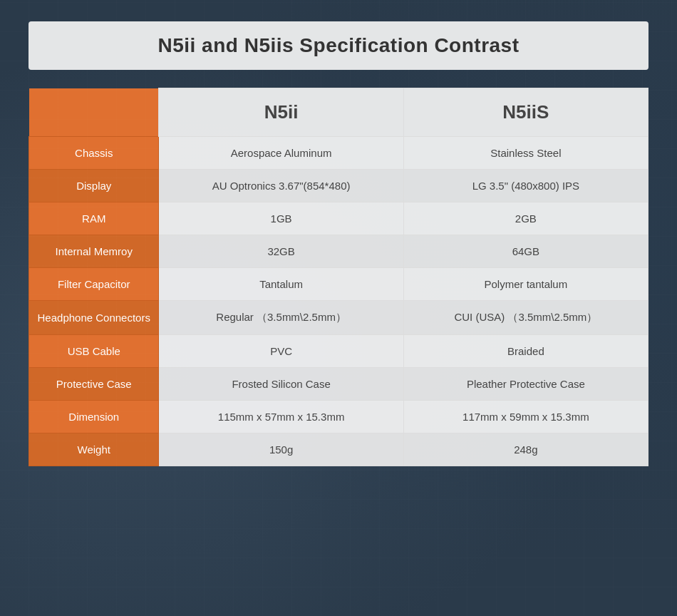 This screenshot has height=616, width=677. I want to click on table-row: Filter CapacitorTantalumPolymer tantalum, so click(339, 284).